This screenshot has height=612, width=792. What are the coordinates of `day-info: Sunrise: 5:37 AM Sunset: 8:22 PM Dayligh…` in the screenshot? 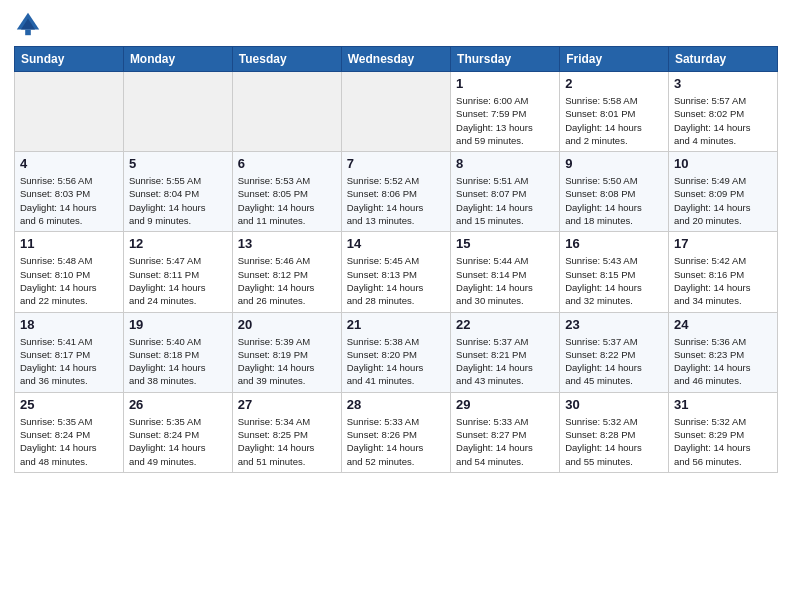 It's located at (614, 362).